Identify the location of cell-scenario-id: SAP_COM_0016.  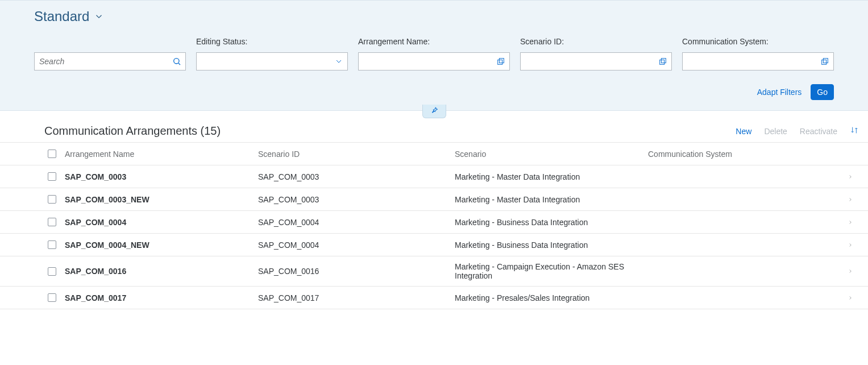
(356, 271).